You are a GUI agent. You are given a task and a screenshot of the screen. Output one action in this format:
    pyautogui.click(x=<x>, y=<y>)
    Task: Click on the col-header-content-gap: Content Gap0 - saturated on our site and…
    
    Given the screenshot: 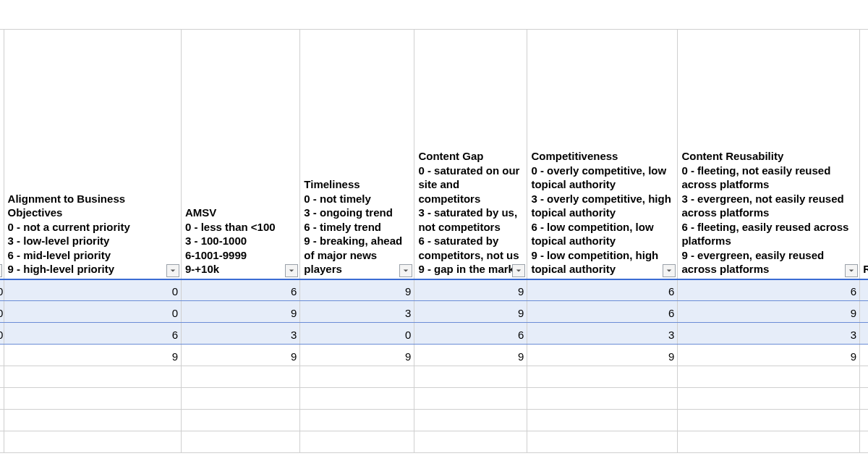 What is the action you would take?
    pyautogui.click(x=471, y=155)
    